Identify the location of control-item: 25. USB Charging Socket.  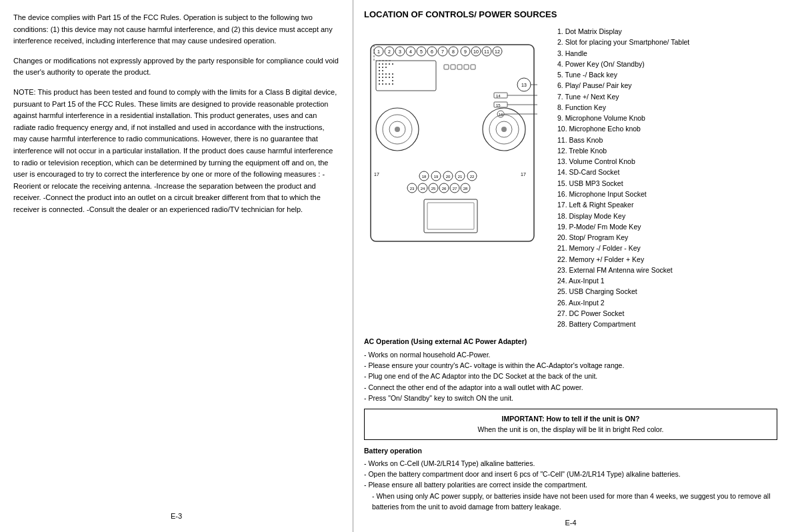
(667, 291).